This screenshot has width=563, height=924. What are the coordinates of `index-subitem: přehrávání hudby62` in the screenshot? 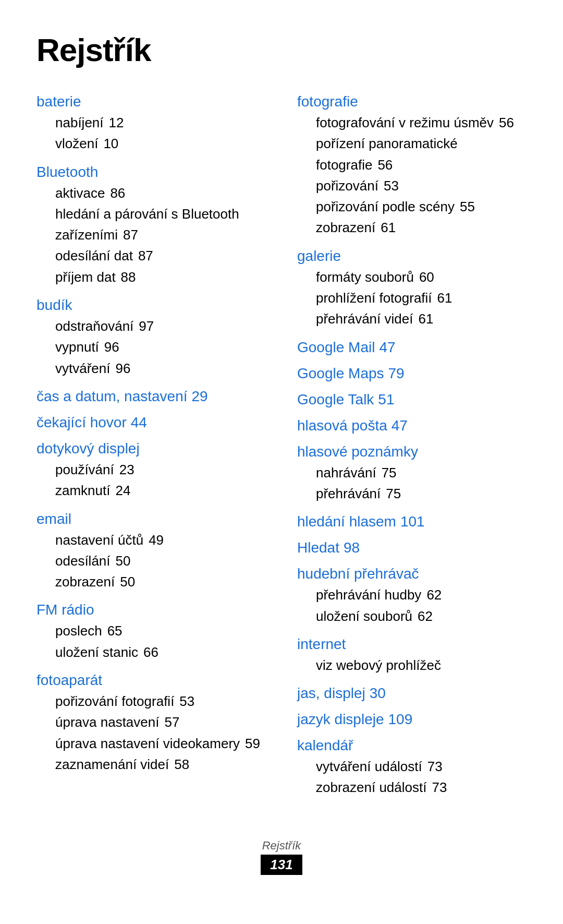 It's located at (412, 595).